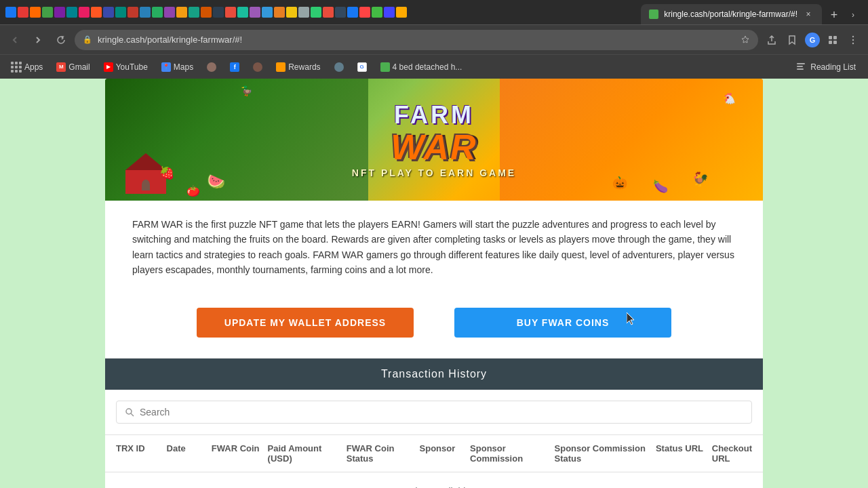 The width and height of the screenshot is (868, 488). What do you see at coordinates (166, 67) in the screenshot?
I see `maps-icon: 📍` at bounding box center [166, 67].